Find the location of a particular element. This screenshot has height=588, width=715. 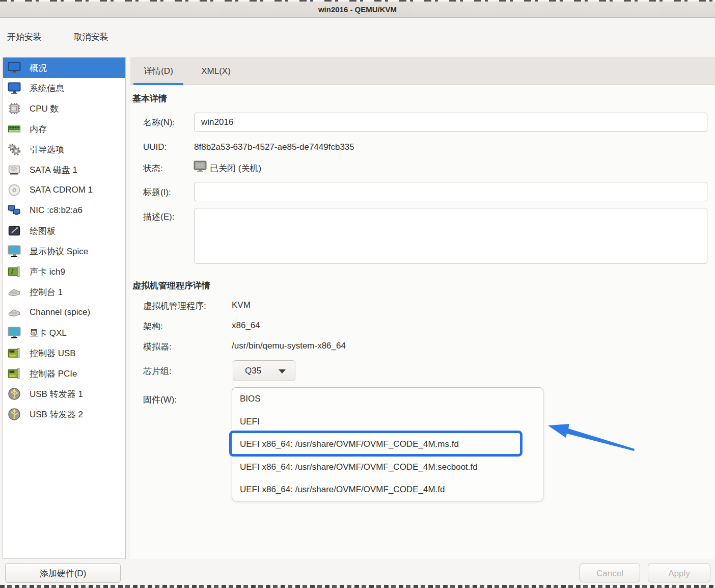

sidebar-item-label: 引导选项 is located at coordinates (47, 150).